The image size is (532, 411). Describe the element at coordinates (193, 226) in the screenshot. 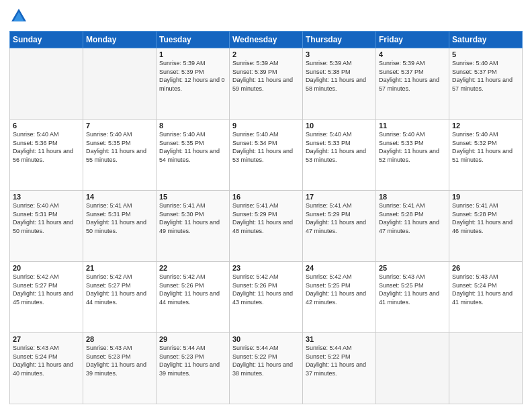

I see `calendar-cell: 15Sunrise: 5:41 AM Sunset: 5:30 PM Dayli…` at that location.